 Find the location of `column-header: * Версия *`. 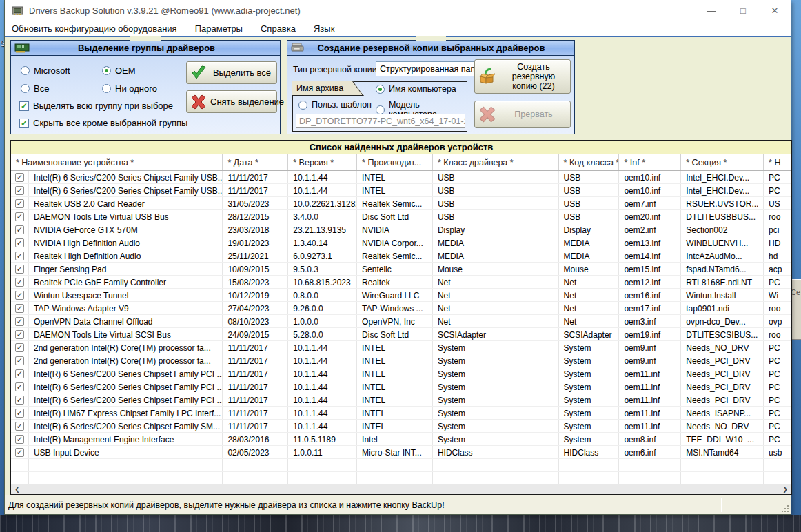

column-header: * Версия * is located at coordinates (323, 163).